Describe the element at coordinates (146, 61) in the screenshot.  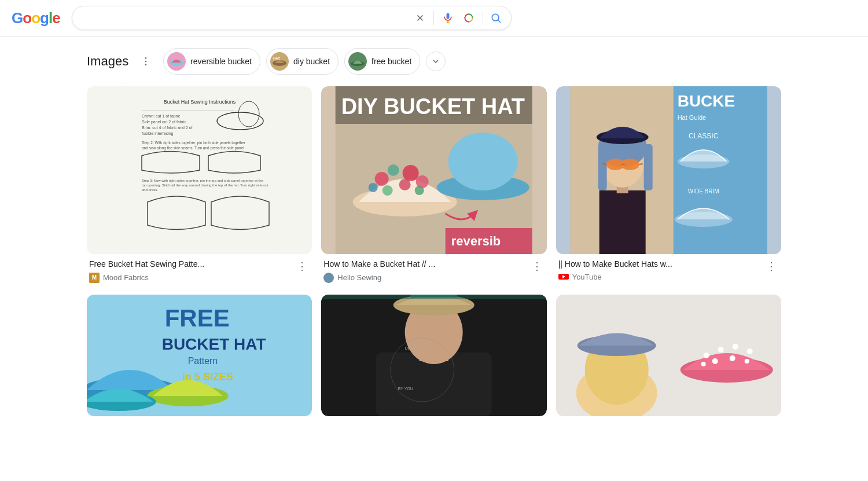
I see `images-more-button` at that location.